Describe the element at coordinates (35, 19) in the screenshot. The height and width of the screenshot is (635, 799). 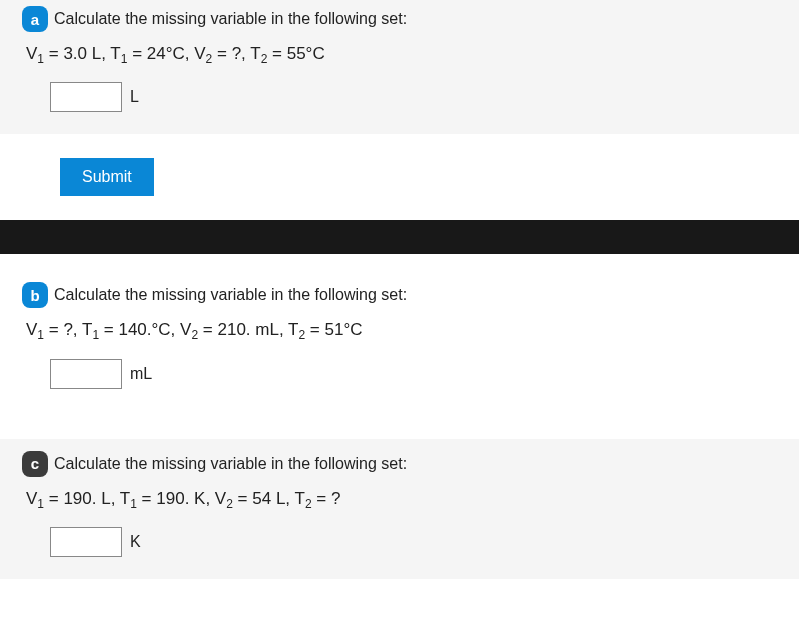
I see `badge-a-icon: a` at that location.